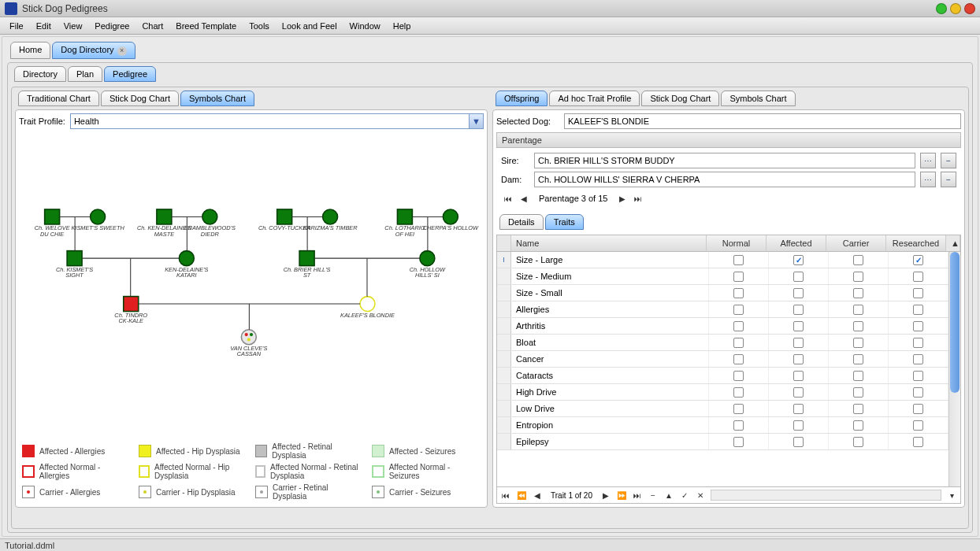 This screenshot has height=551, width=980. What do you see at coordinates (606, 495) in the screenshot?
I see `footer-next-icon: ▶` at bounding box center [606, 495].